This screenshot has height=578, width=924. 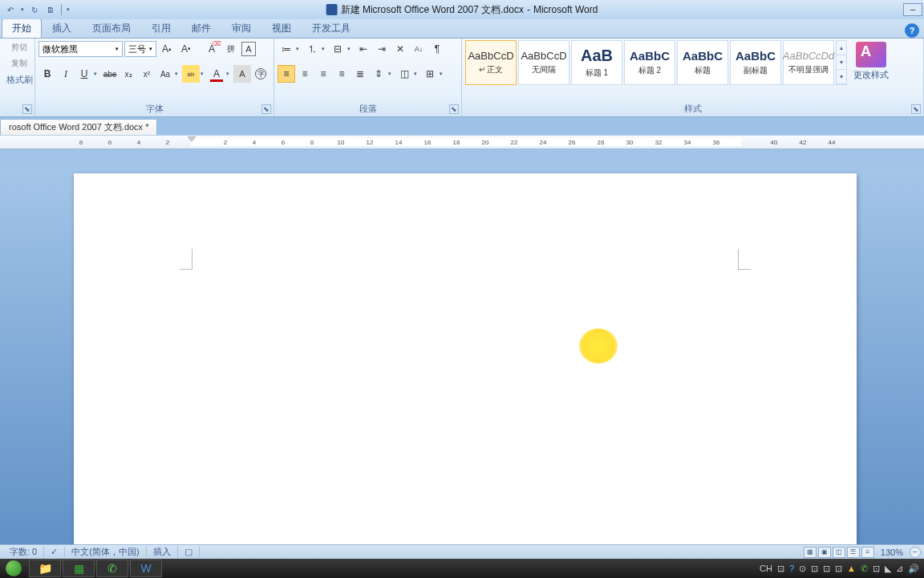 What do you see at coordinates (915, 552) in the screenshot?
I see `zoom-out-button: −` at bounding box center [915, 552].